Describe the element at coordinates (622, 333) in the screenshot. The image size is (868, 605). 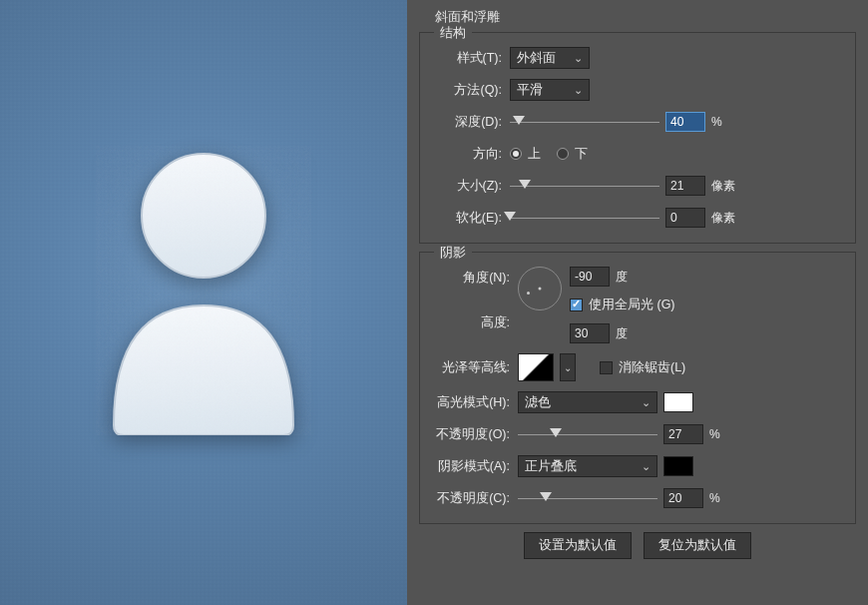
I see `altitude-unit: 度` at that location.